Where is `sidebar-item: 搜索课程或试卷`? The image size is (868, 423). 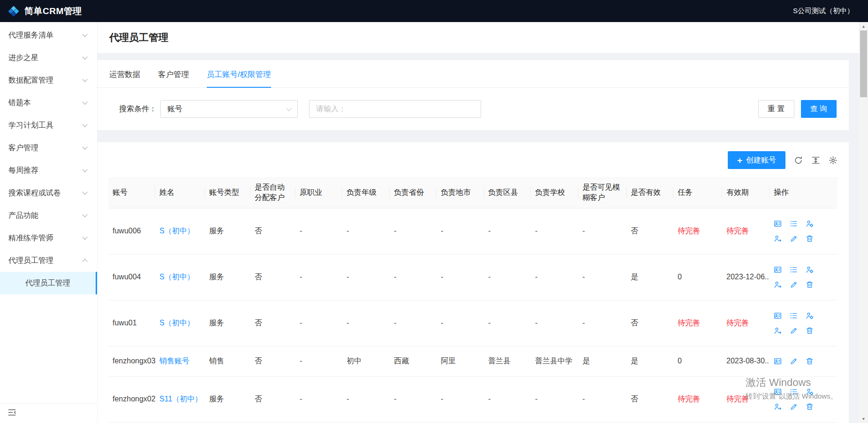
sidebar-item: 搜索课程或试卷 is located at coordinates (49, 193).